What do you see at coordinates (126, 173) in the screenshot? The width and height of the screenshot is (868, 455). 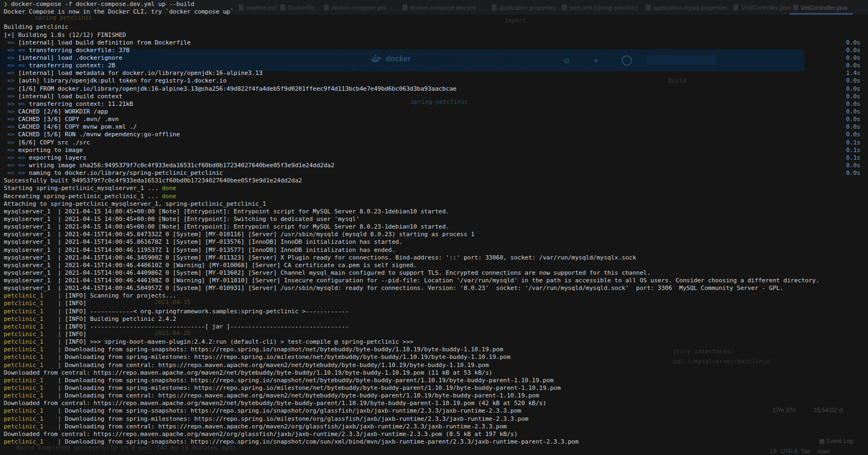 I see `terminal-text-segment: naming to docker.io/library/spring-petcl…` at bounding box center [126, 173].